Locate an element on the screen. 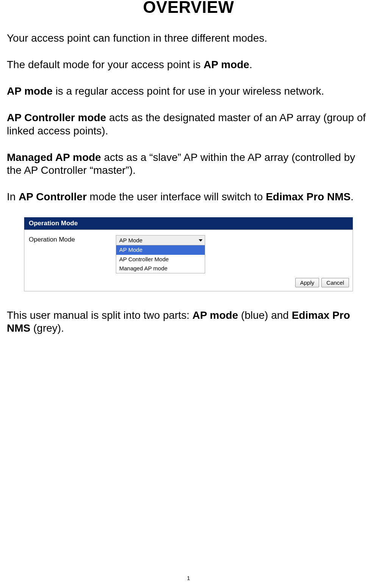 This screenshot has height=588, width=377. operation-mode-select: AP Mode AP Mode AP Controller Mode Manag… is located at coordinates (160, 254).